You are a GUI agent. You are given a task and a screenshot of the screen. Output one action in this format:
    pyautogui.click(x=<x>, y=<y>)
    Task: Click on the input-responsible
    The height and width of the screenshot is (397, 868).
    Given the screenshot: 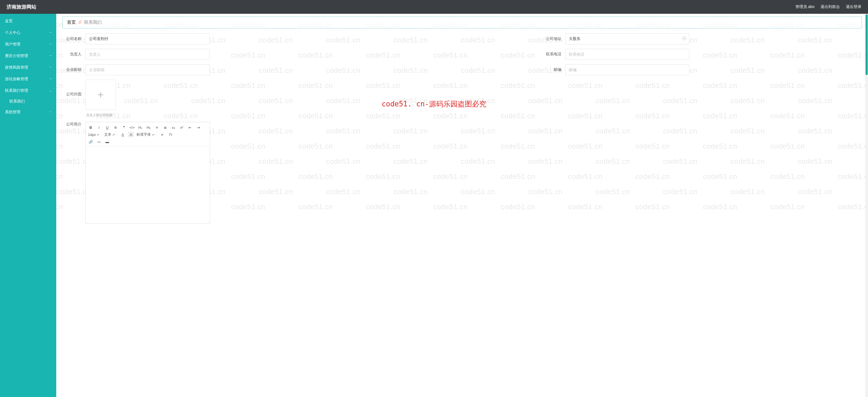 What is the action you would take?
    pyautogui.click(x=148, y=55)
    